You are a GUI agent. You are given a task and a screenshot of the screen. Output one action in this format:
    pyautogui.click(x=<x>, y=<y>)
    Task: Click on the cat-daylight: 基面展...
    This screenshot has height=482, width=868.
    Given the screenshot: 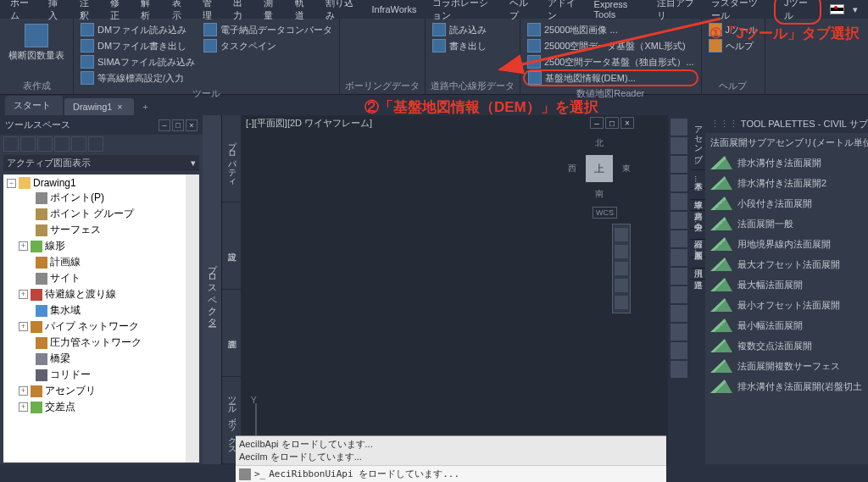 What is the action you would take?
    pyautogui.click(x=698, y=249)
    